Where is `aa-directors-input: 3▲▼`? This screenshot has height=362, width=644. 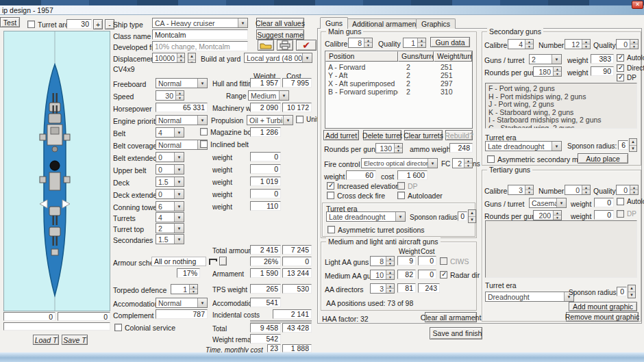
aa-directors-input: 3▲▼ is located at coordinates (382, 289).